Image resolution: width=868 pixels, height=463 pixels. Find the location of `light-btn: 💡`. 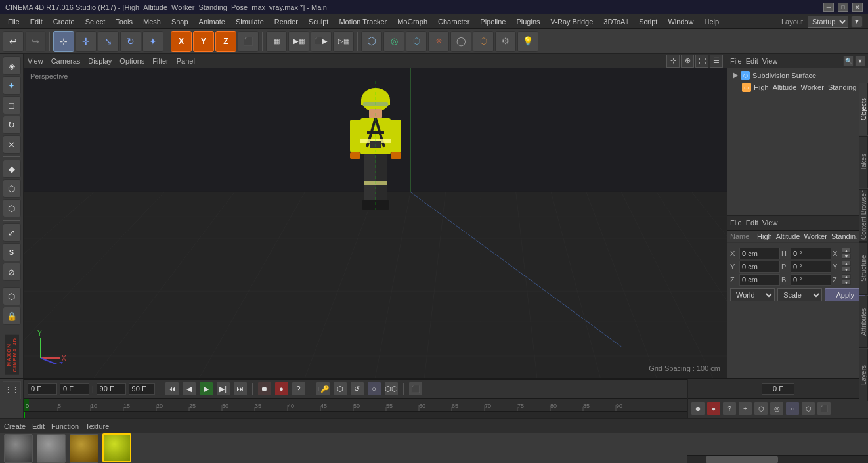

light-btn: 💡 is located at coordinates (528, 41).